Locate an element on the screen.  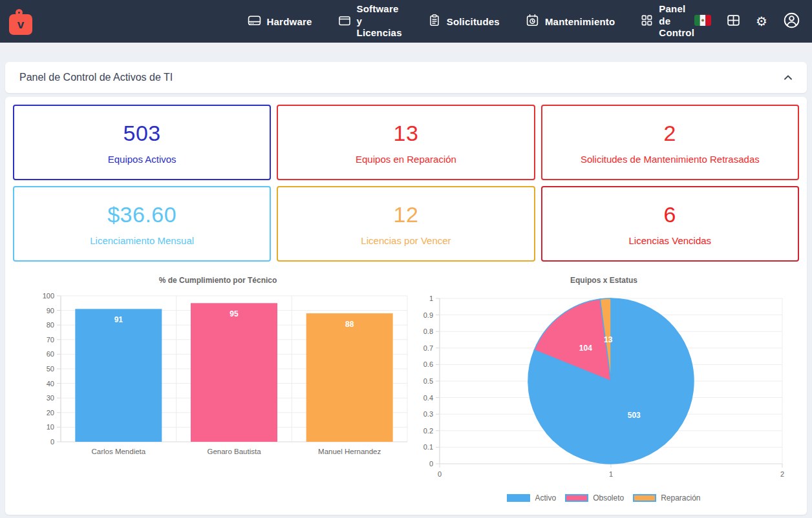
stat-value: 12 is located at coordinates (406, 214).